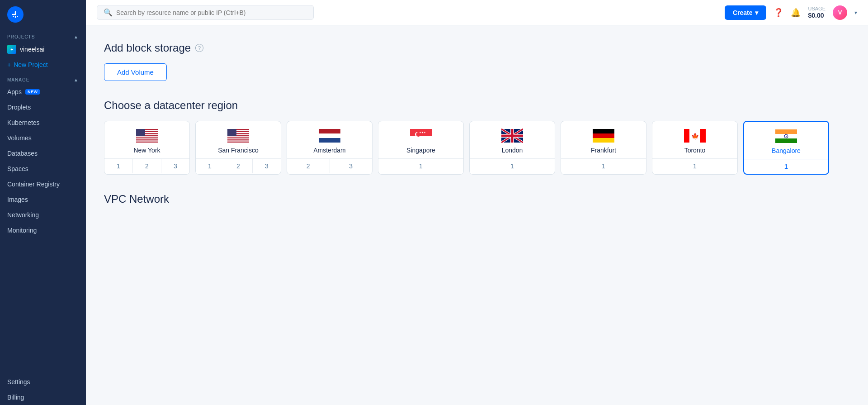 The image size is (868, 405). What do you see at coordinates (33, 92) in the screenshot?
I see `apps-new-badge: NEW` at bounding box center [33, 92].